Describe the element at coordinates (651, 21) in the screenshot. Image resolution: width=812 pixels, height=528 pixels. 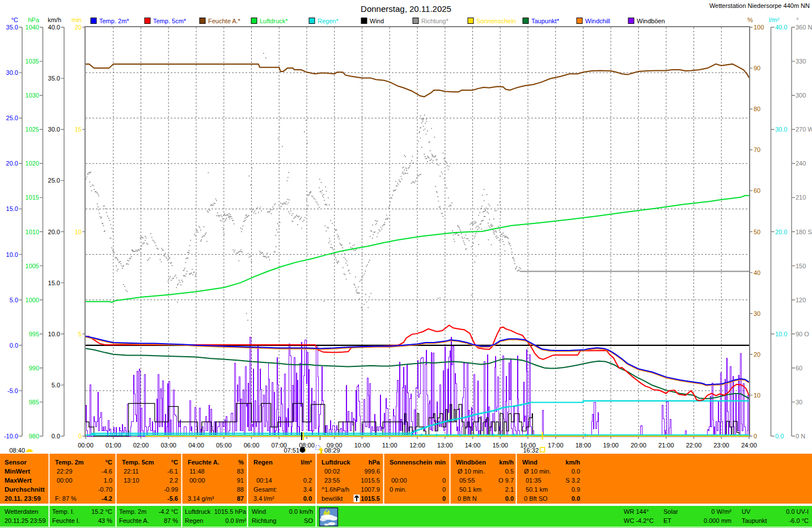
I see `svg-text: Windböen` at that location.